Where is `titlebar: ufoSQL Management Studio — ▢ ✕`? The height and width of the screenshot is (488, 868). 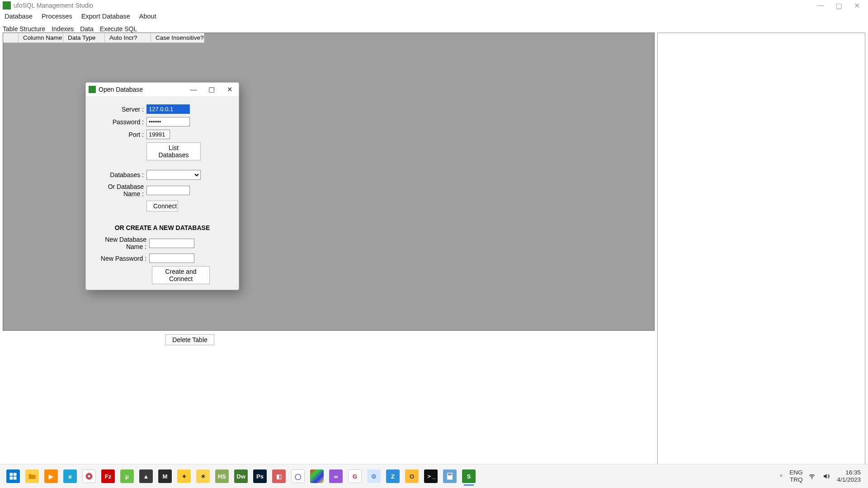 titlebar: ufoSQL Management Studio — ▢ ✕ is located at coordinates (434, 5).